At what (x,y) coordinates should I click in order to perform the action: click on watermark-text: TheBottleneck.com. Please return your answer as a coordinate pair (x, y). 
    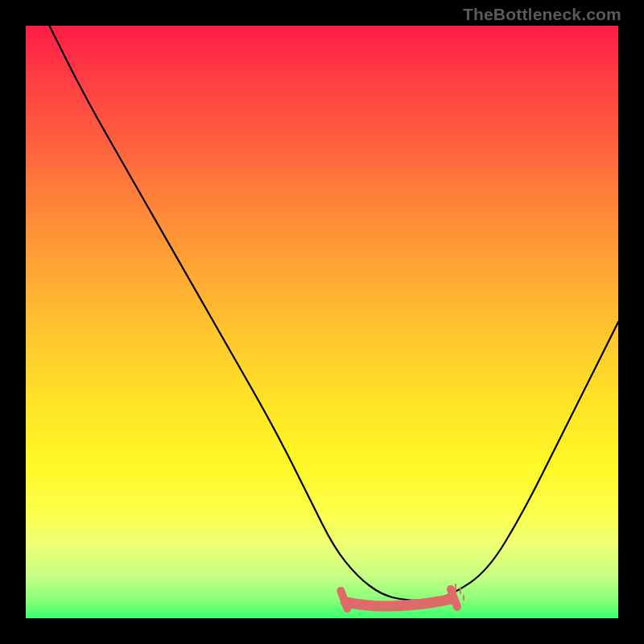
    Looking at the image, I should click on (543, 14).